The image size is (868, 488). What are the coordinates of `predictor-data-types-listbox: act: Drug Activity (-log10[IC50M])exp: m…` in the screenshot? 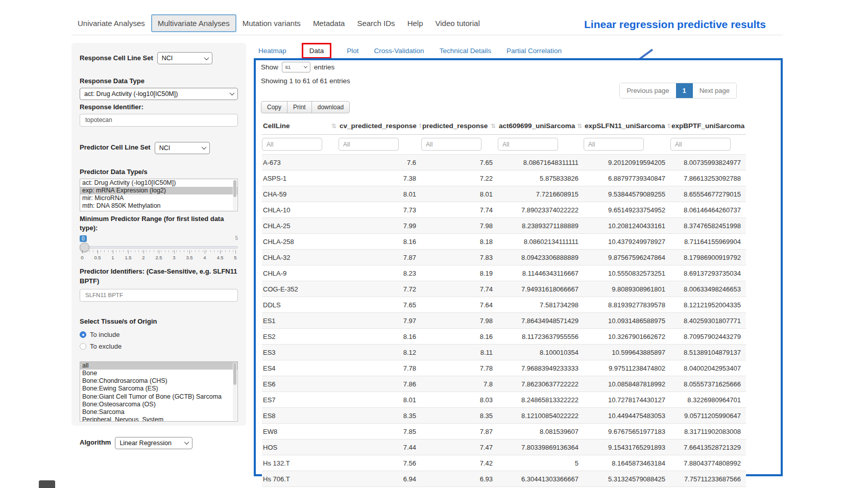 It's located at (159, 195).